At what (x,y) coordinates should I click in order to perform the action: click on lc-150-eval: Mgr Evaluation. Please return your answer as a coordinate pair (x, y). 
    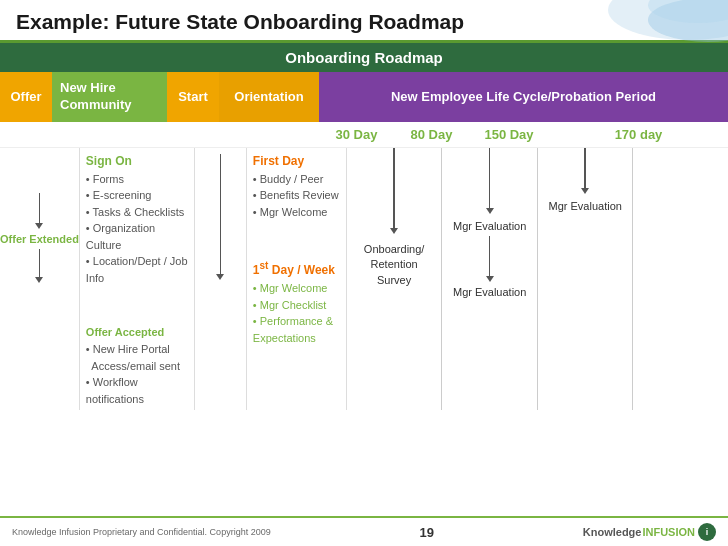
    Looking at the image, I should click on (586, 206).